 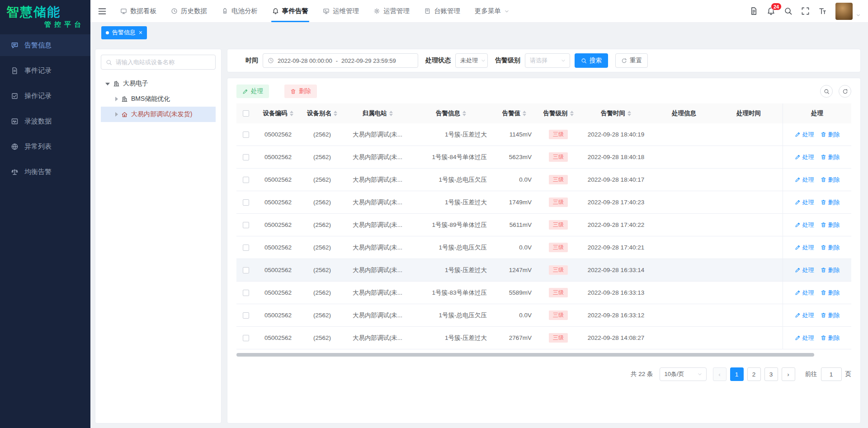 I want to click on sidebar-item: 录波数据, so click(x=45, y=121).